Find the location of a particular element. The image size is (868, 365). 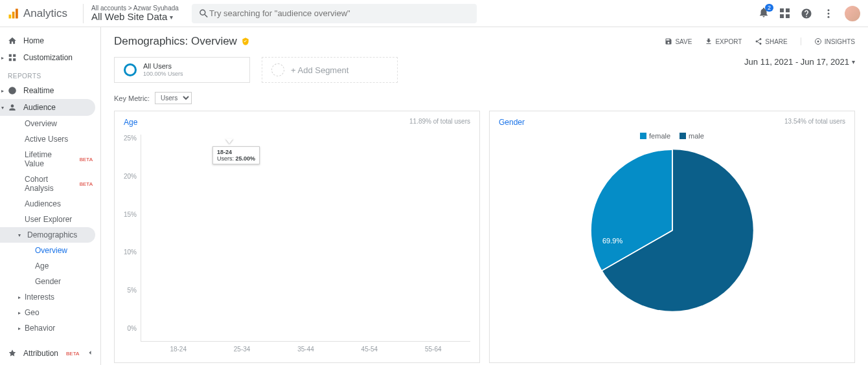

chart-title-gender: Gender is located at coordinates (512, 122).